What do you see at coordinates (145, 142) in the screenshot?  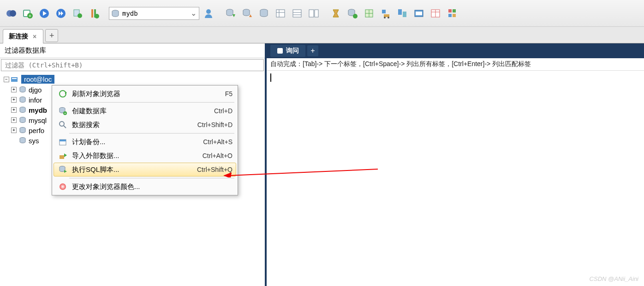 I see `menu-backup: 计划备份... Ctrl+Alt+S` at bounding box center [145, 142].